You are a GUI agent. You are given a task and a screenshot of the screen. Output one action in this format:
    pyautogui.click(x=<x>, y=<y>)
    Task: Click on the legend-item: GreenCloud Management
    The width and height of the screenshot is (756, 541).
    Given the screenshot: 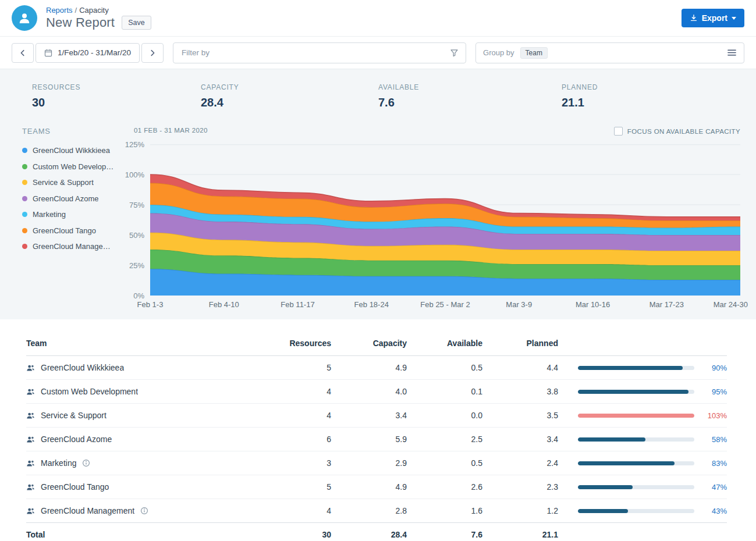 What is the action you would take?
    pyautogui.click(x=72, y=247)
    